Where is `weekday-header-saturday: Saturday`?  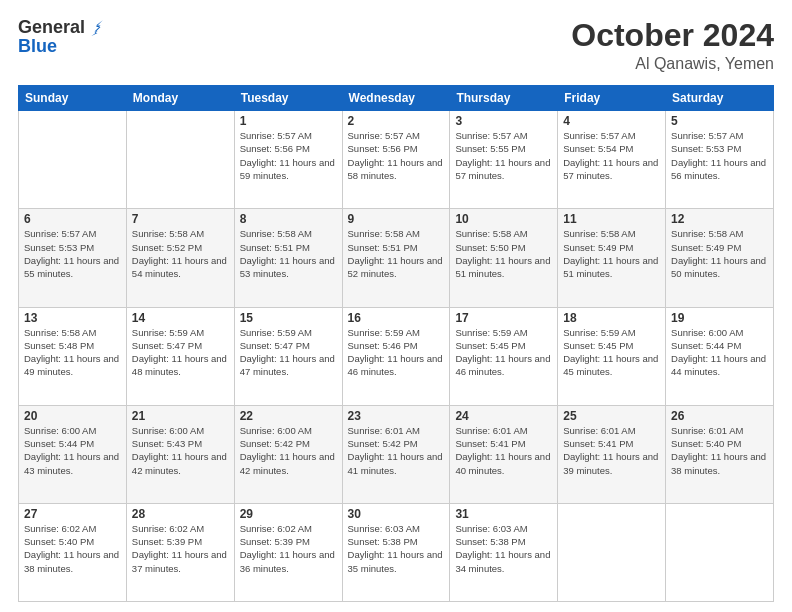
weekday-header-saturday: Saturday is located at coordinates (720, 98).